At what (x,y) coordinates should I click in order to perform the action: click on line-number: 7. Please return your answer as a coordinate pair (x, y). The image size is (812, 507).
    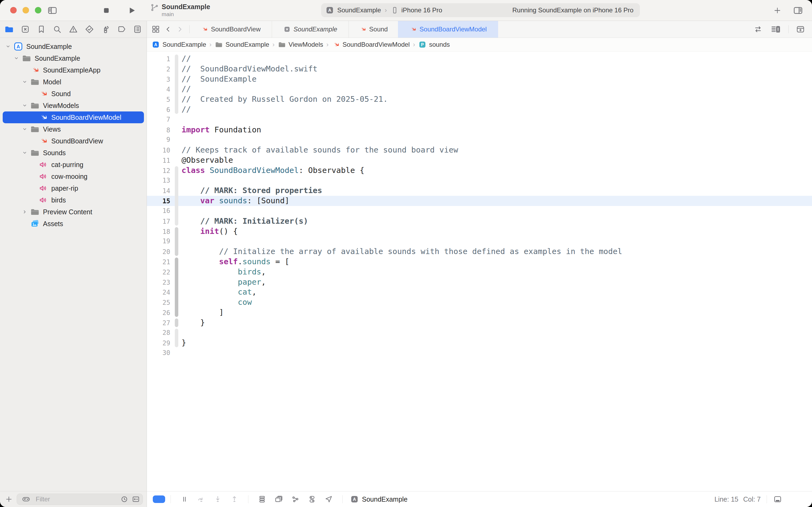
    Looking at the image, I should click on (159, 120).